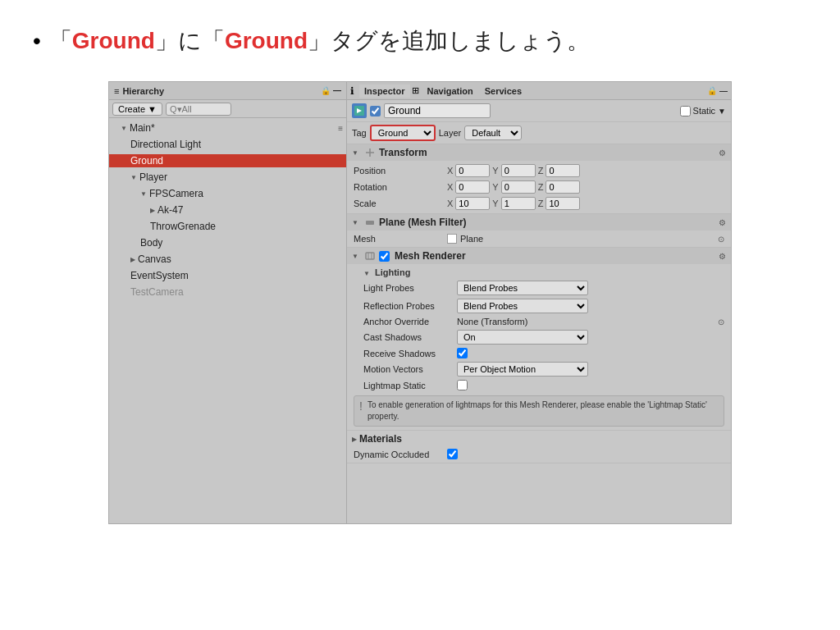  Describe the element at coordinates (721, 240) in the screenshot. I see `mesh-gear-icon: ⊙` at that location.